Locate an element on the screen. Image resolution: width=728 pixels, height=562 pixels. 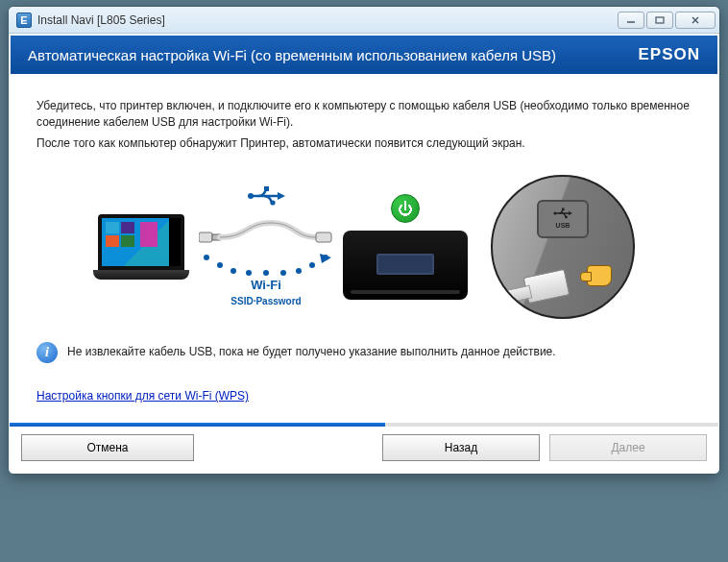
close-icon is located at coordinates (695, 20).